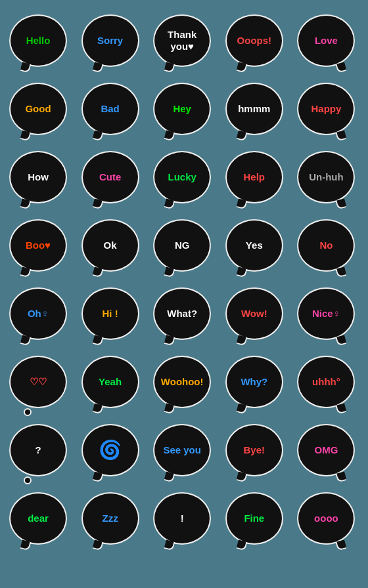 The width and height of the screenshot is (368, 588). Describe the element at coordinates (38, 109) in the screenshot. I see `sticker-label: Good` at that location.